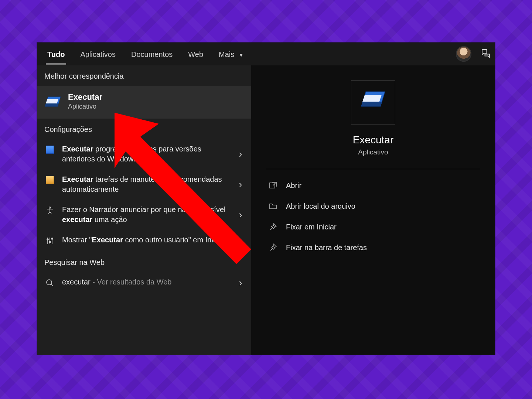  Describe the element at coordinates (98, 54) in the screenshot. I see `tab-apps: Aplicativos` at that location.